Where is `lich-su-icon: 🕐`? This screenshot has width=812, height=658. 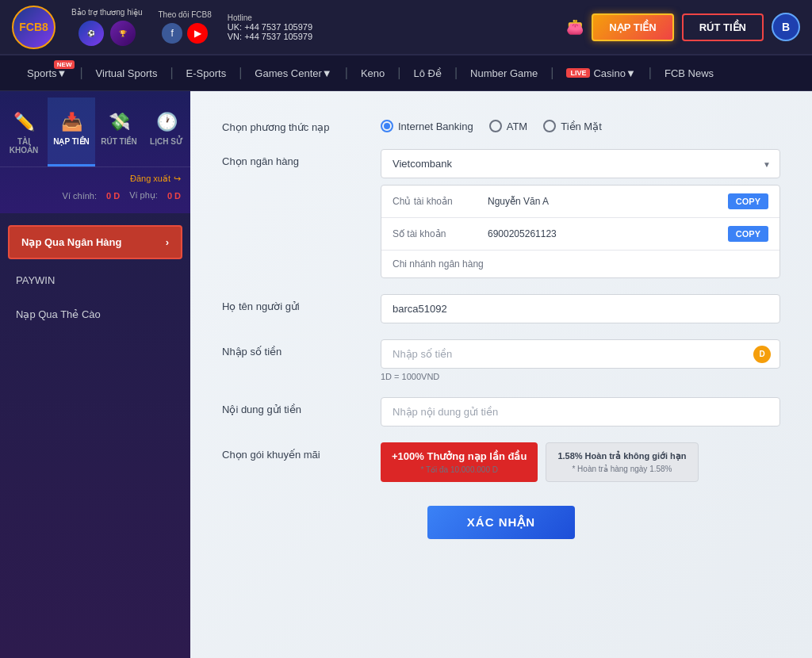 lich-su-icon: 🕐 is located at coordinates (167, 122).